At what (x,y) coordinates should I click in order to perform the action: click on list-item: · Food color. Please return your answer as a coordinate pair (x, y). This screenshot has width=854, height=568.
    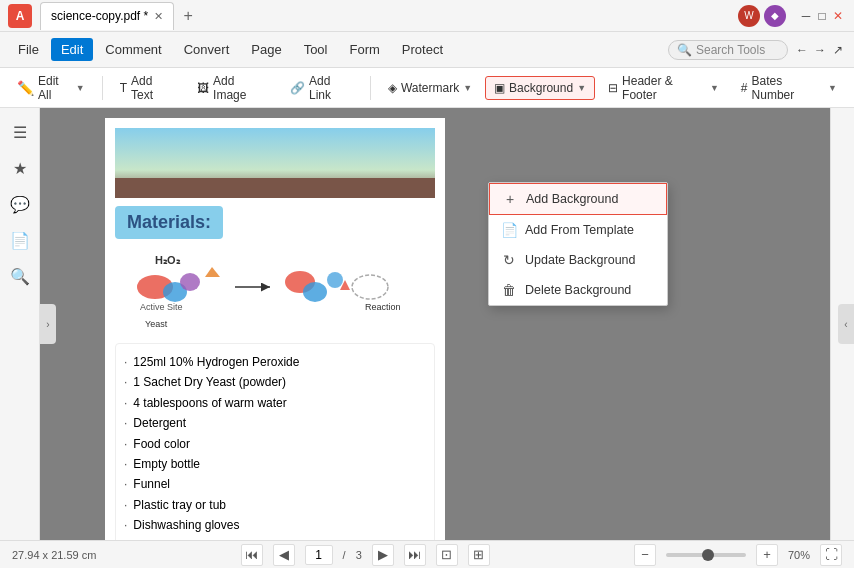
    Looking at the image, I should click on (275, 444).